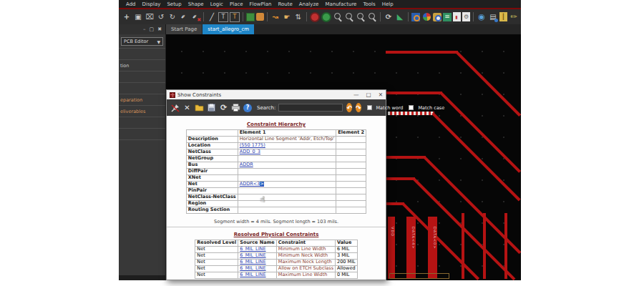 This screenshot has width=644, height=286. Describe the element at coordinates (152, 4) in the screenshot. I see `menu-display: Display` at that location.